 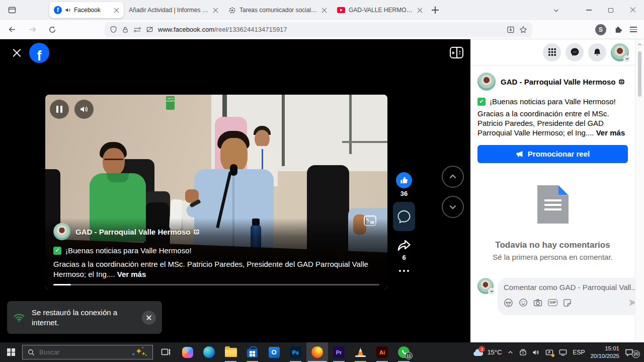 What do you see at coordinates (492, 292) in the screenshot?
I see `composer-chevron-icon` at bounding box center [492, 292].